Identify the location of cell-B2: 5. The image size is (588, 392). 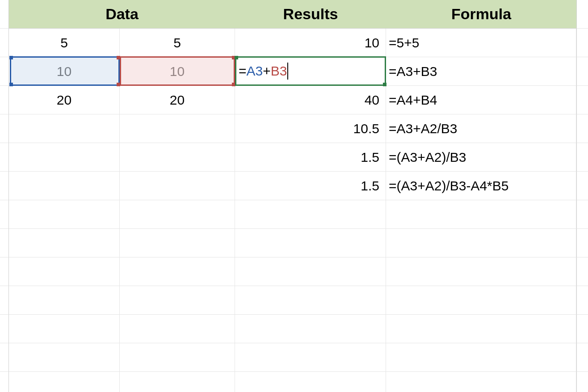
(177, 43).